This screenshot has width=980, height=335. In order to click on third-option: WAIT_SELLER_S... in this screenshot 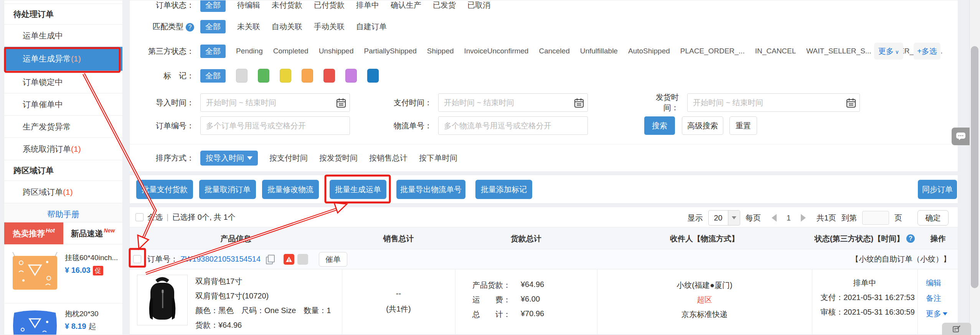, I will do `click(839, 51)`.